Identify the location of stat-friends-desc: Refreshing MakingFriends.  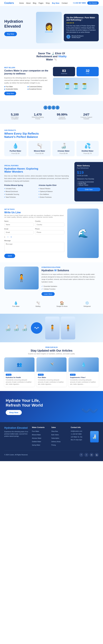
(38, 118).